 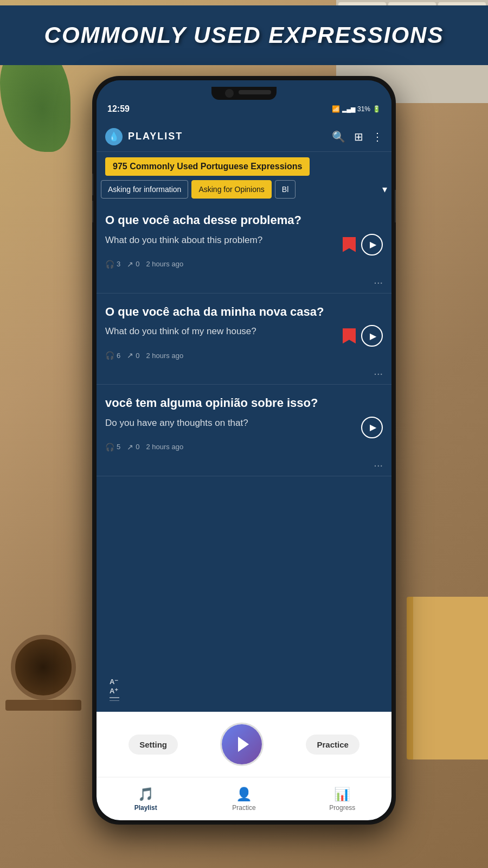 What do you see at coordinates (342, 794) in the screenshot?
I see `progress-nav-icon: 📊` at bounding box center [342, 794].